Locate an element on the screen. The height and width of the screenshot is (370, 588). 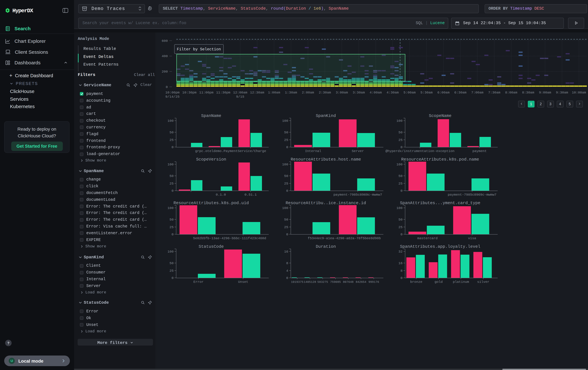
svg-text: 999176 is located at coordinates (374, 282).